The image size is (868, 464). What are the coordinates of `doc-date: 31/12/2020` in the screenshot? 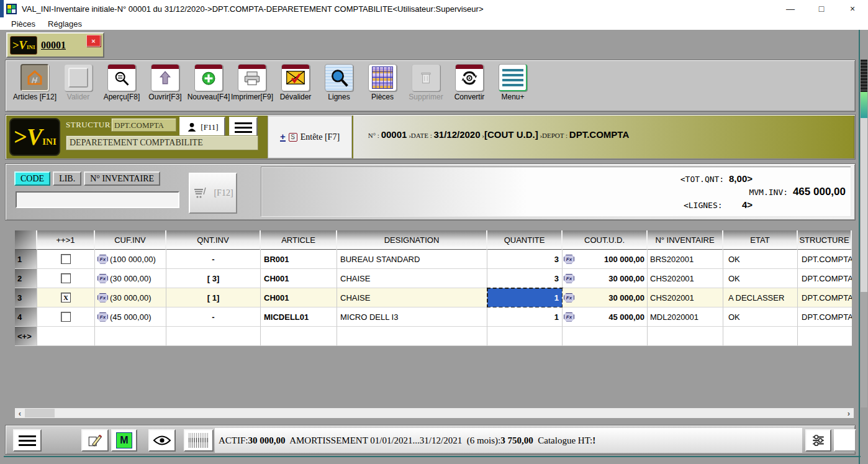 It's located at (457, 134).